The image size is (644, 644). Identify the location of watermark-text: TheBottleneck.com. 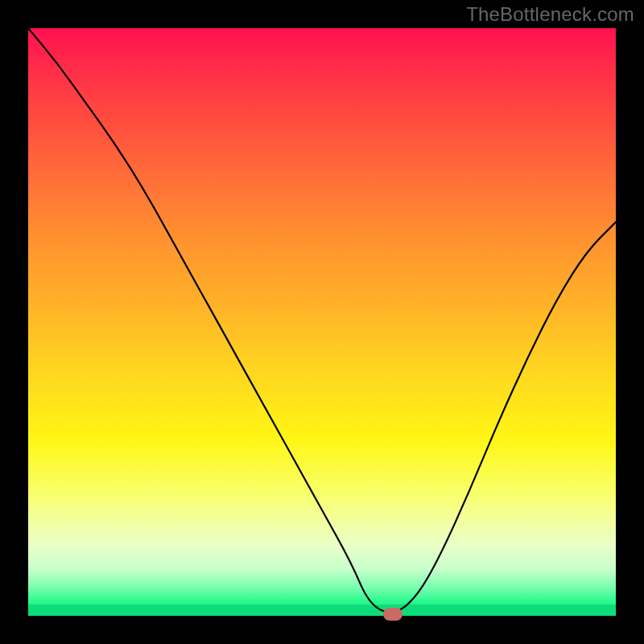
(551, 14).